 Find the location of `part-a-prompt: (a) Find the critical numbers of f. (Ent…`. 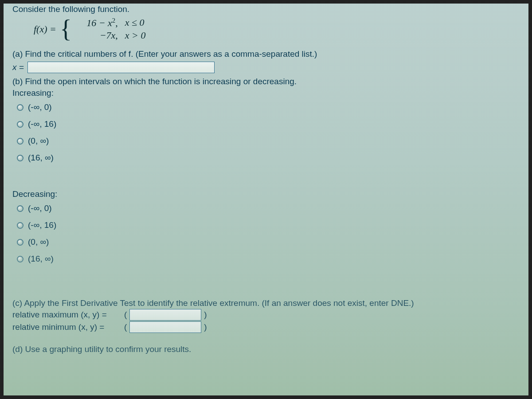

part-a-prompt: (a) Find the critical numbers of f. (Ent… is located at coordinates (268, 54).